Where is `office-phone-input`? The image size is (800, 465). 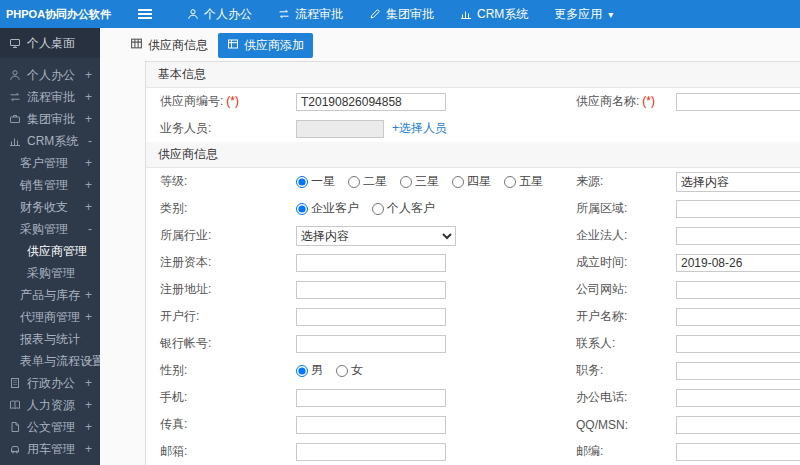
office-phone-input is located at coordinates (738, 398).